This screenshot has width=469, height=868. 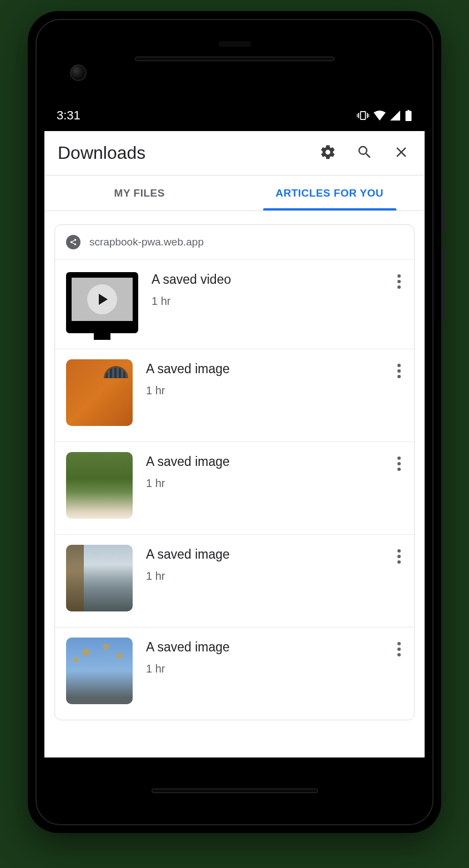 What do you see at coordinates (188, 153) in the screenshot?
I see `page-title: Downloads` at bounding box center [188, 153].